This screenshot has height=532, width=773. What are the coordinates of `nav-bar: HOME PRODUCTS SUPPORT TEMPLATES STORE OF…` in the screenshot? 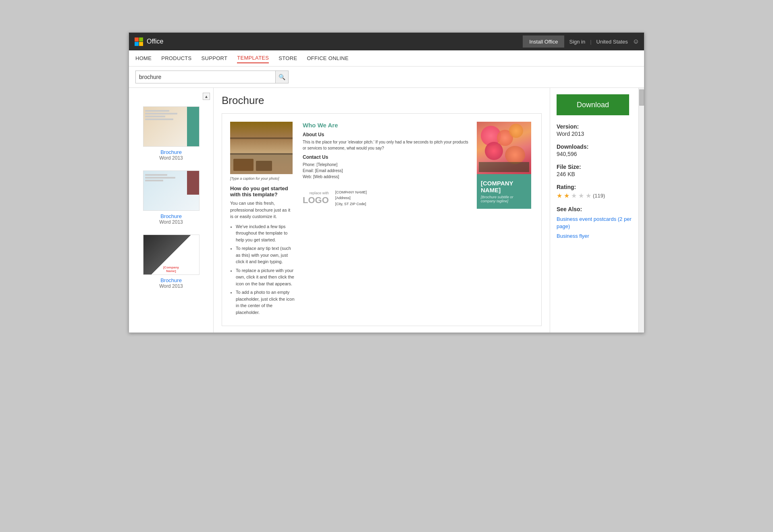 It's located at (386, 58).